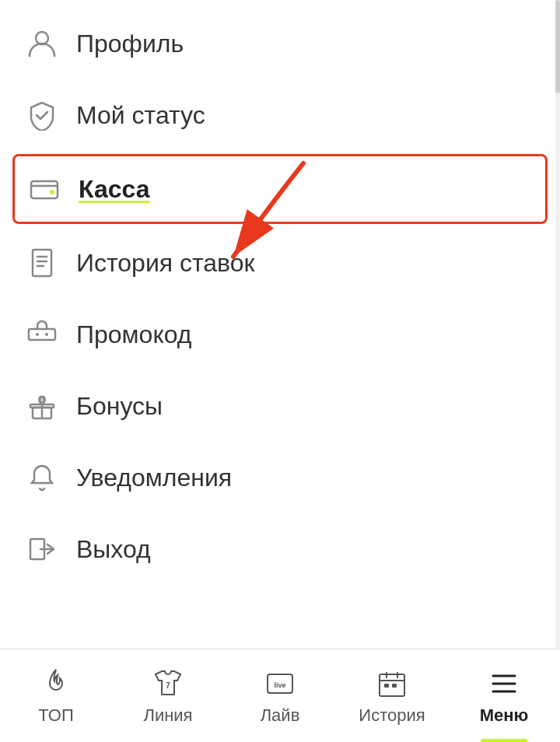 The image size is (560, 742). What do you see at coordinates (504, 716) in the screenshot?
I see `nav-item-menu-label: Меню` at bounding box center [504, 716].